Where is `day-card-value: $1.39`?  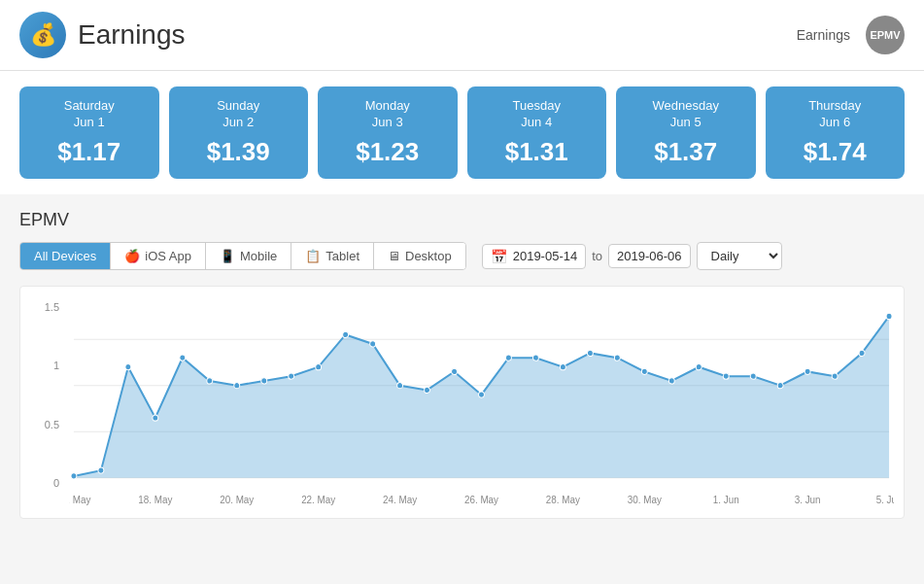
day-card-value: $1.39 is located at coordinates (239, 152).